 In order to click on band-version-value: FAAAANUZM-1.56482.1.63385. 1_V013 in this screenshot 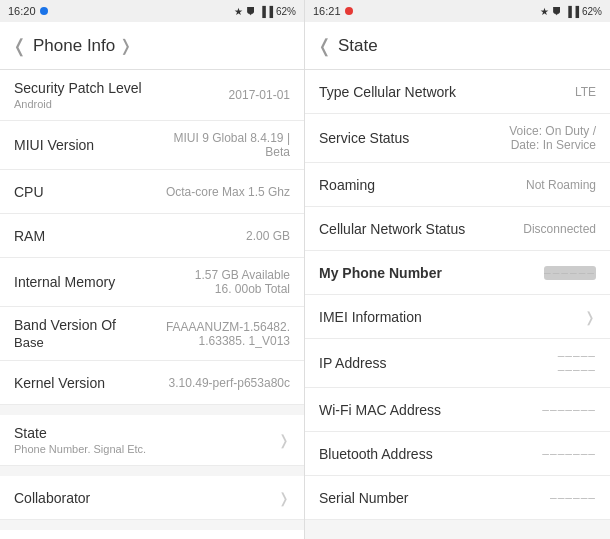, I will do `click(228, 334)`.